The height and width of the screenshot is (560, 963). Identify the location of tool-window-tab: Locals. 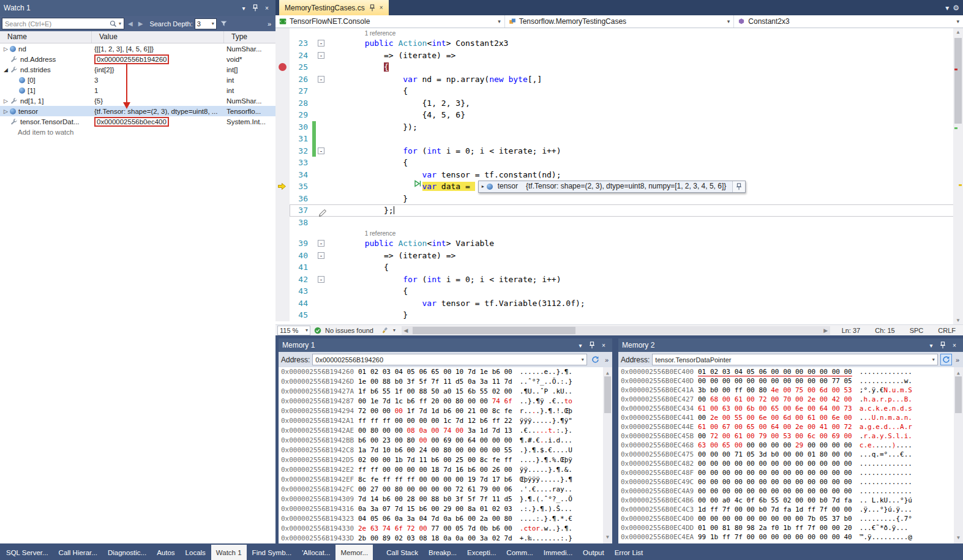
(196, 552).